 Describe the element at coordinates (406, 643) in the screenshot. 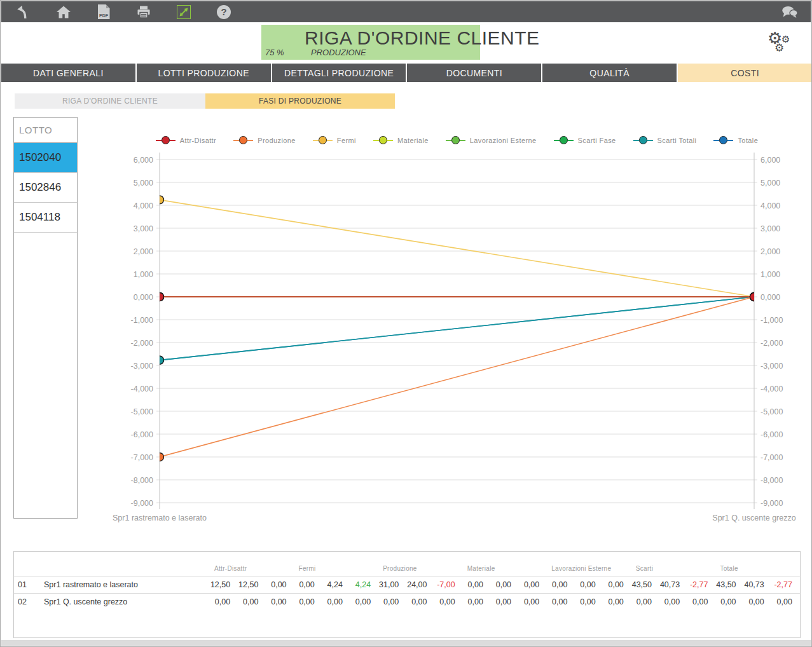

I see `horizontal-scrollbar` at that location.